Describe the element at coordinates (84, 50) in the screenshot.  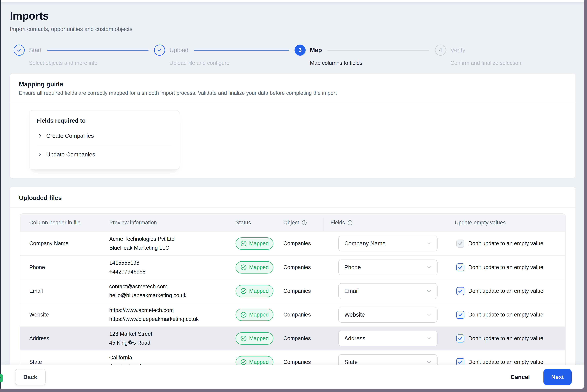
I see `step-top: Start` at that location.